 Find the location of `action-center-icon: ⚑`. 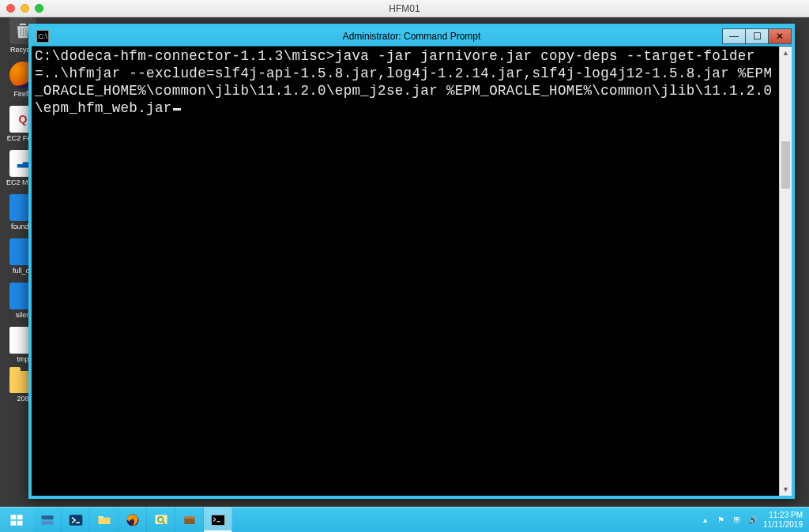

action-center-icon: ⚑ is located at coordinates (721, 520).